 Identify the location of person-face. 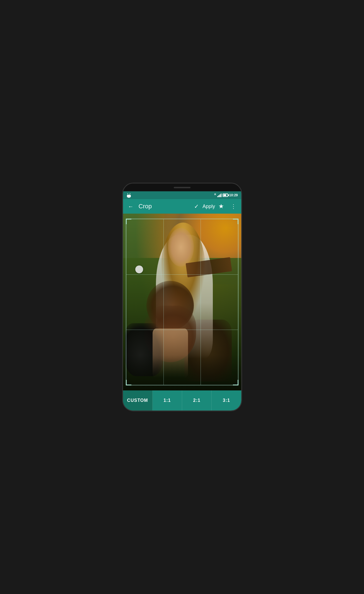
(181, 247).